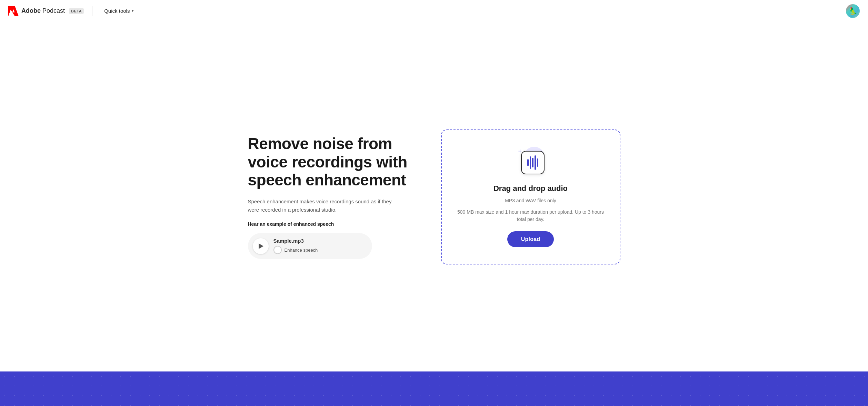 Image resolution: width=868 pixels, height=406 pixels. What do you see at coordinates (853, 11) in the screenshot?
I see `avatar: 🦜` at bounding box center [853, 11].